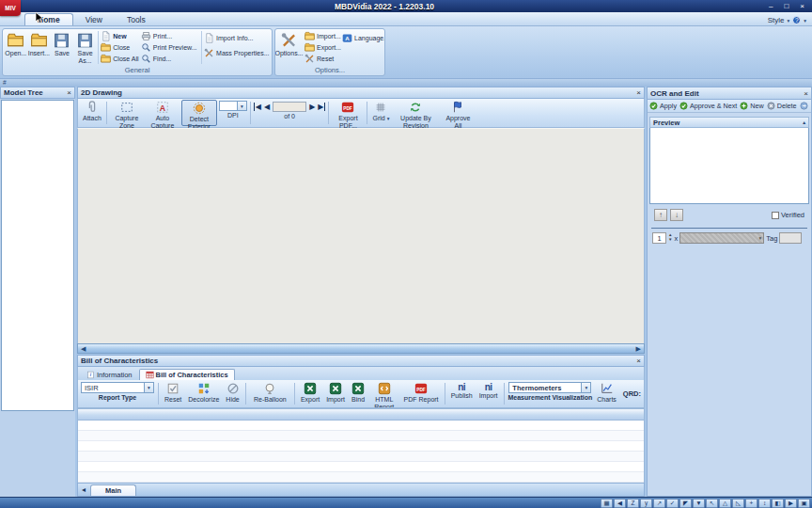 Image resolution: width=812 pixels, height=508 pixels. I want to click on taskbar-icon: ◤, so click(686, 503).